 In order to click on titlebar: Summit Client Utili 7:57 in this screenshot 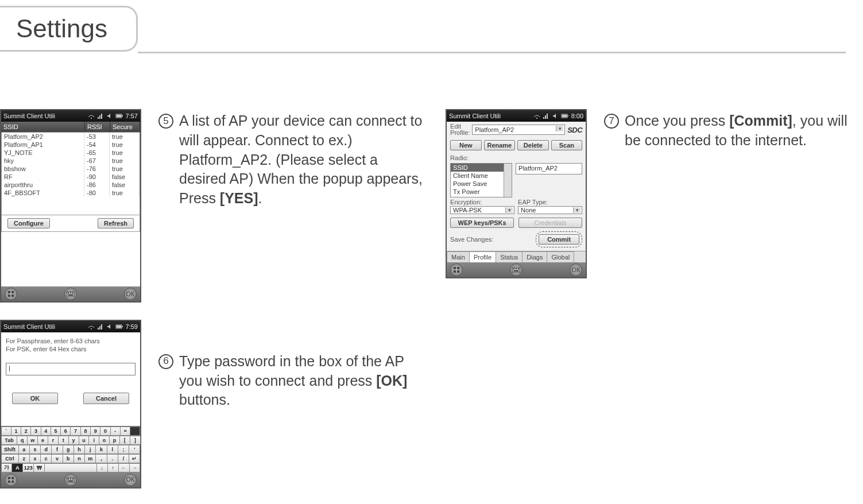, I will do `click(71, 116)`.